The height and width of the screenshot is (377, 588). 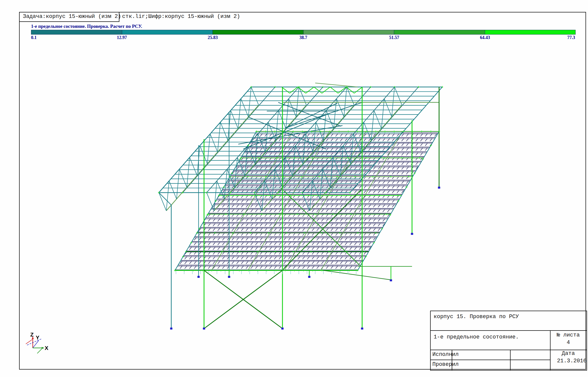 What do you see at coordinates (38, 337) in the screenshot?
I see `axis-y-label: Y` at bounding box center [38, 337].